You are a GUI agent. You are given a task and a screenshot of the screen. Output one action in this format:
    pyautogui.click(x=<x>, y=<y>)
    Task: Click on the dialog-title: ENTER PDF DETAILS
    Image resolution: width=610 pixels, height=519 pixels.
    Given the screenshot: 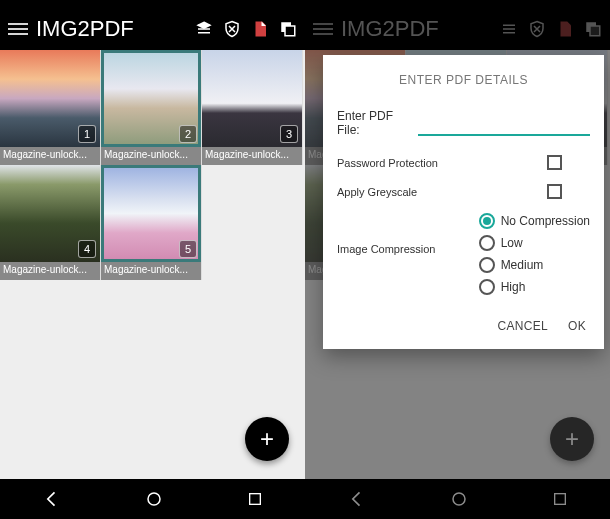 What is the action you would take?
    pyautogui.click(x=464, y=80)
    